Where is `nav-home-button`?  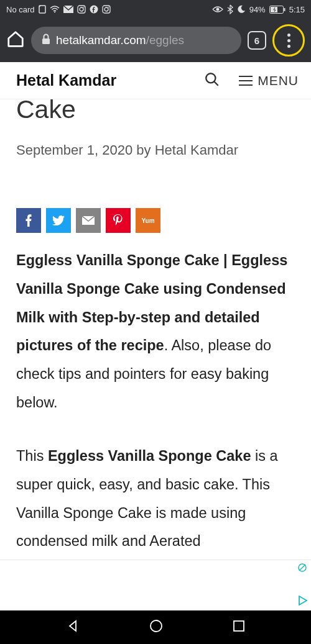
nav-home-button is located at coordinates (156, 627).